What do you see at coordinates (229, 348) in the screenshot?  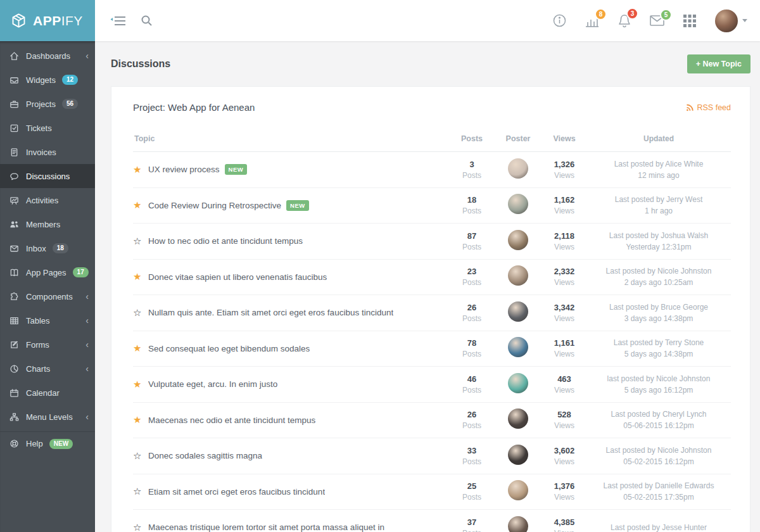 I see `topic-title: Sed consequat leo eget bibendum sodales` at bounding box center [229, 348].